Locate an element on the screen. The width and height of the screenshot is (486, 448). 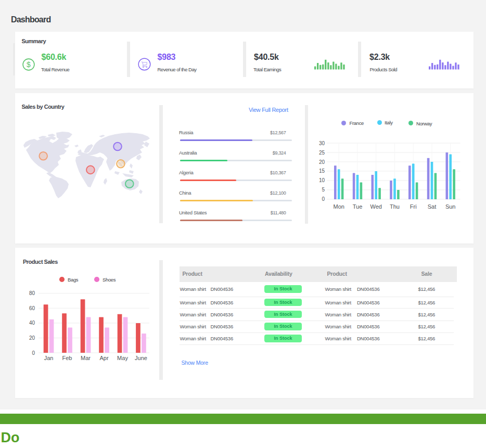
svg-text: 10 is located at coordinates (322, 180).